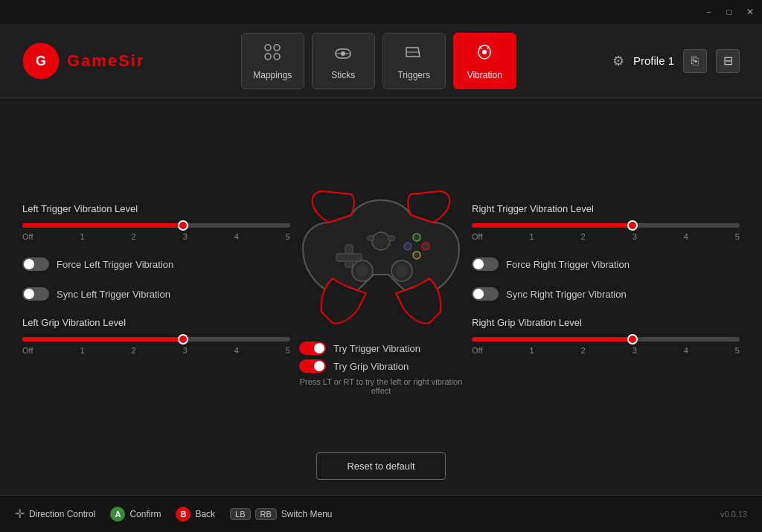 Image resolution: width=762 pixels, height=532 pixels. Describe the element at coordinates (676, 61) in the screenshot. I see `profile-area: ⚙ Profile 1 ⎘ ⊟` at that location.